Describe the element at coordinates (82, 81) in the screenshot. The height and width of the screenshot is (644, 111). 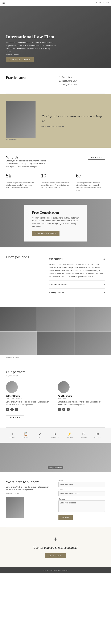
I see `practice-list: Family Law Real Estate Law Immigration L…` at that location.